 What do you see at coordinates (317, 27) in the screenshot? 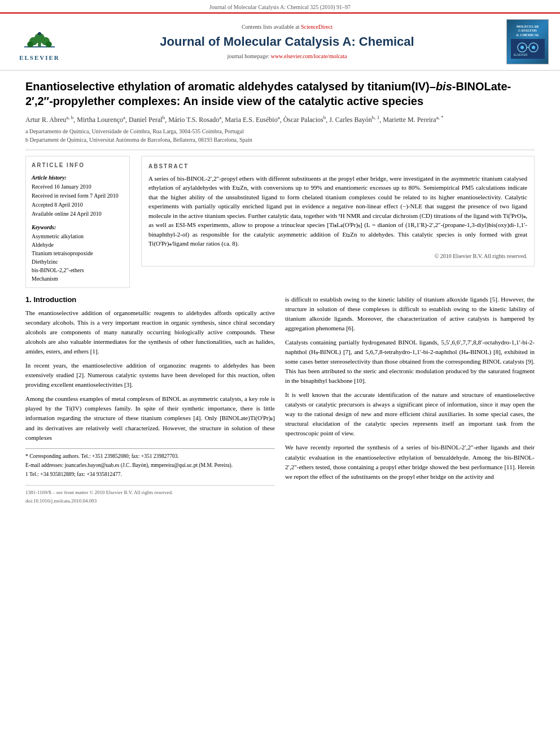
I see `sciencedirect-link: ScienceDirect` at bounding box center [317, 27].